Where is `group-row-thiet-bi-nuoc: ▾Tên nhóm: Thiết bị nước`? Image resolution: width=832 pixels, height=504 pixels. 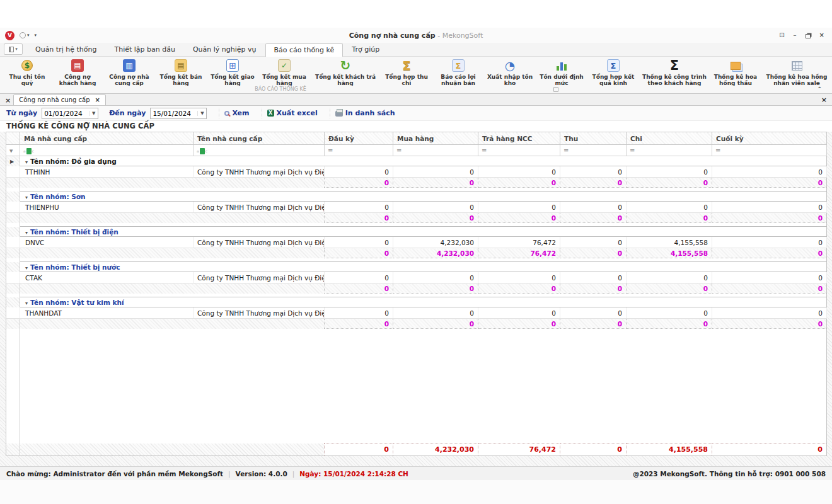
group-row-thiet-bi-nuoc: ▾Tên nhóm: Thiết bị nước is located at coordinates (417, 267).